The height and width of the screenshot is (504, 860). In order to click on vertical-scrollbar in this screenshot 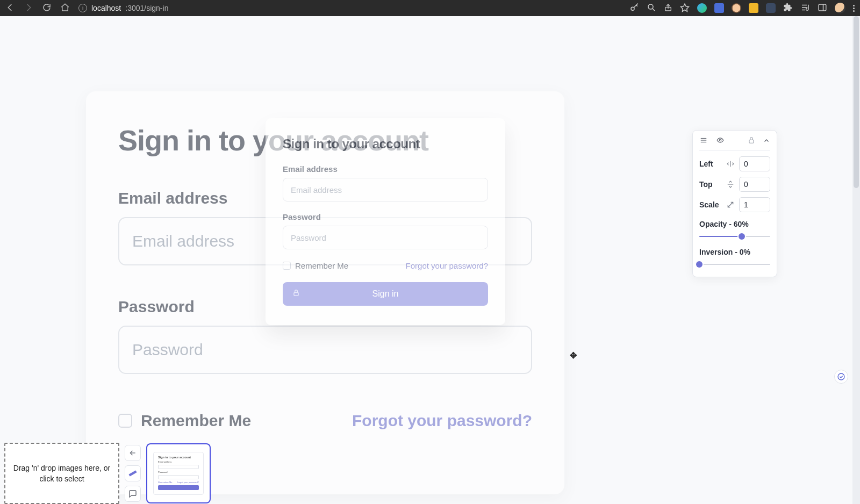, I will do `click(856, 260)`.